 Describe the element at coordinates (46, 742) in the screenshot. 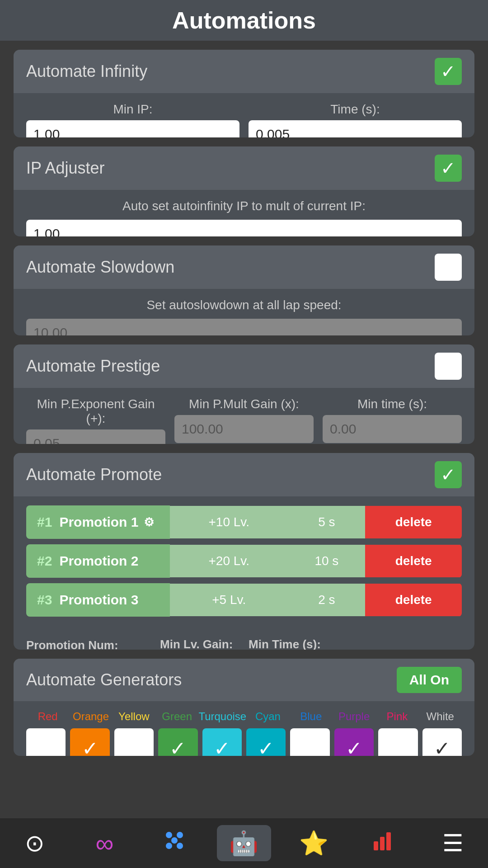

I see `gen-checkbox-red` at that location.